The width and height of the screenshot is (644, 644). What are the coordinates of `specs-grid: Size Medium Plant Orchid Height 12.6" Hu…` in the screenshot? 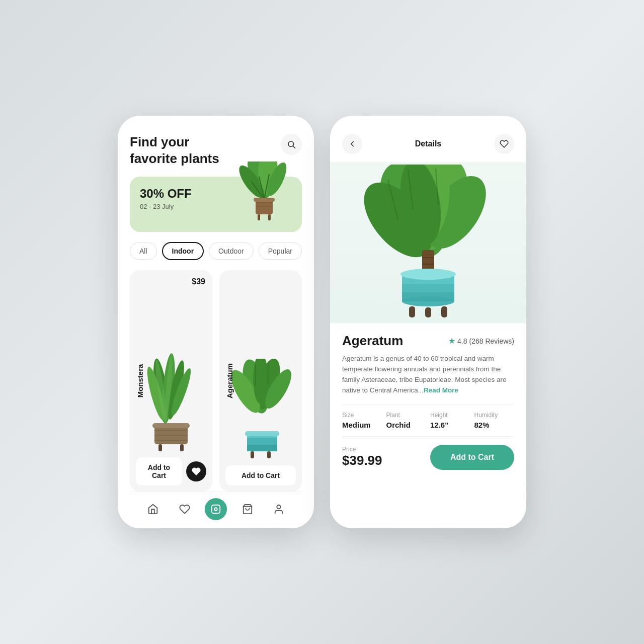 It's located at (428, 421).